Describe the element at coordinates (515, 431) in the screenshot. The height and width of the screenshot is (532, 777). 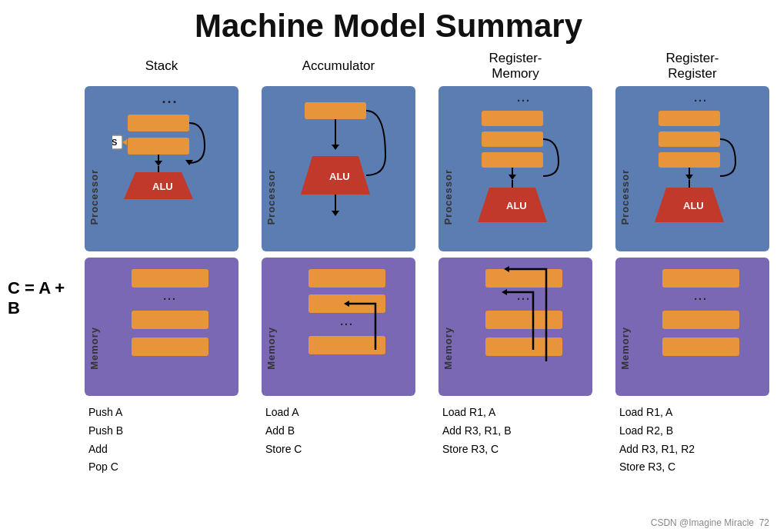
I see `instructions-reg-mem: Load R1, A Add R3, R1, B Store R3, C` at that location.